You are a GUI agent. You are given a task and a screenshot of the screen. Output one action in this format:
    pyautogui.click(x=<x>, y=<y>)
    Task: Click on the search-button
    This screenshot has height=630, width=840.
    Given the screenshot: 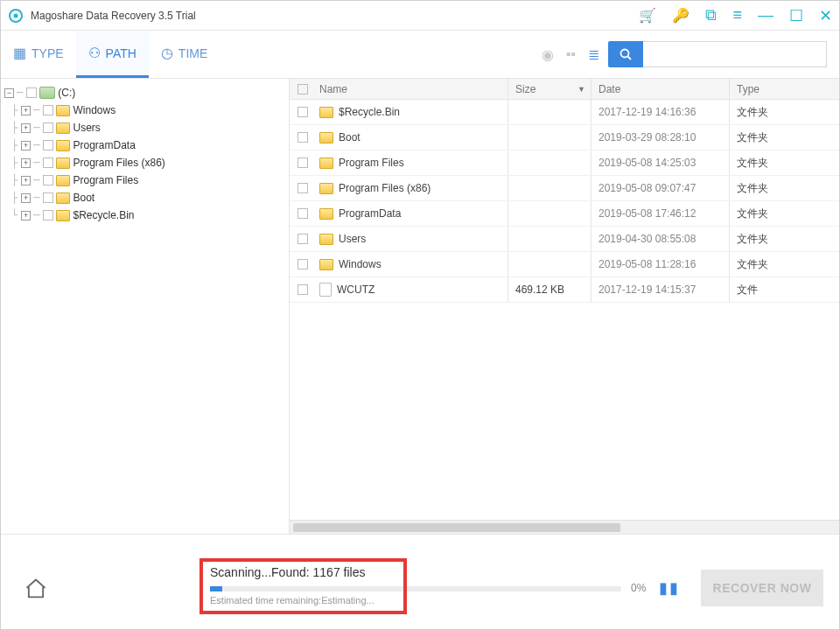 What is the action you would take?
    pyautogui.click(x=626, y=54)
    